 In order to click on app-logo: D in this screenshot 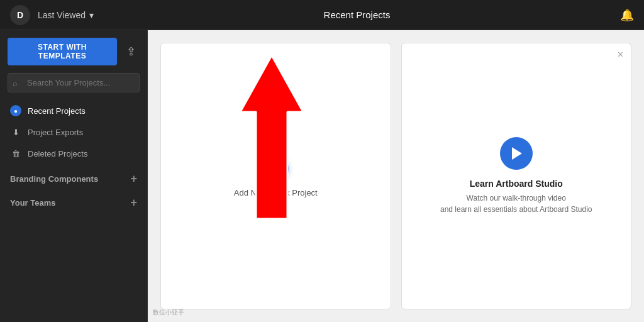, I will do `click(20, 15)`.